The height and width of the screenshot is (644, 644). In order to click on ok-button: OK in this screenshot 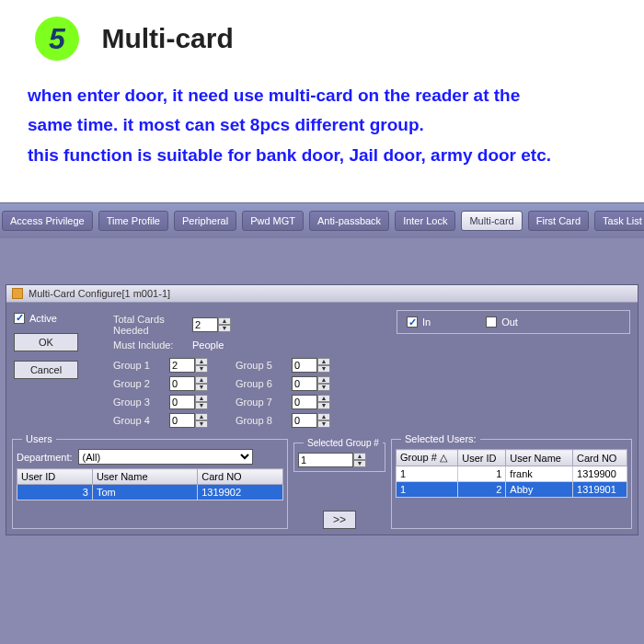, I will do `click(46, 342)`.